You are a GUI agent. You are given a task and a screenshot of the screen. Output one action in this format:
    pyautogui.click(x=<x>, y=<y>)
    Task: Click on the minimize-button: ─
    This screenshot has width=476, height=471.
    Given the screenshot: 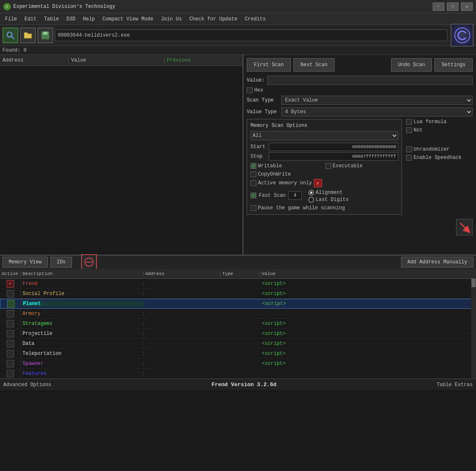 What is the action you would take?
    pyautogui.click(x=439, y=7)
    